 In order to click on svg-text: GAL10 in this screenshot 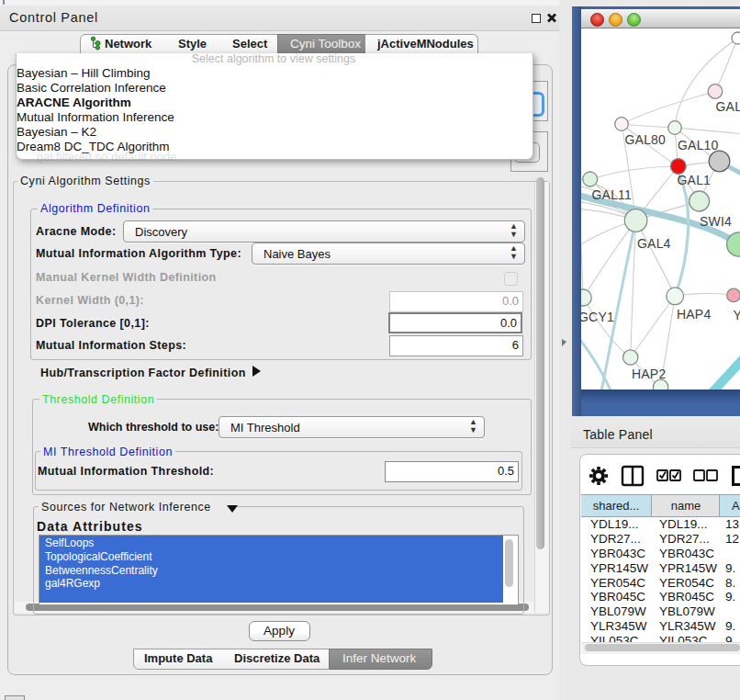, I will do `click(698, 145)`.